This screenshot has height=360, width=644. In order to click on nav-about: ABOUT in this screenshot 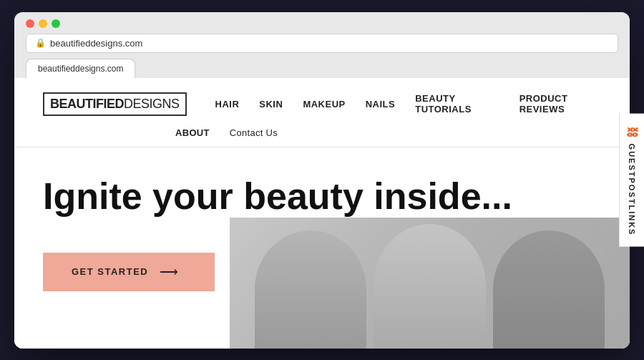, I will do `click(192, 133)`.